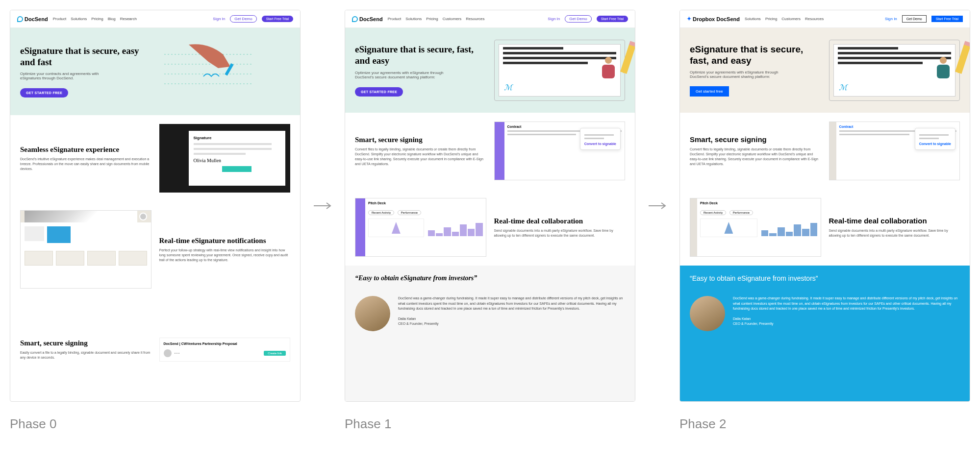 This screenshot has height=463, width=980. I want to click on section-heading: Real-time deal collaboration, so click(560, 221).